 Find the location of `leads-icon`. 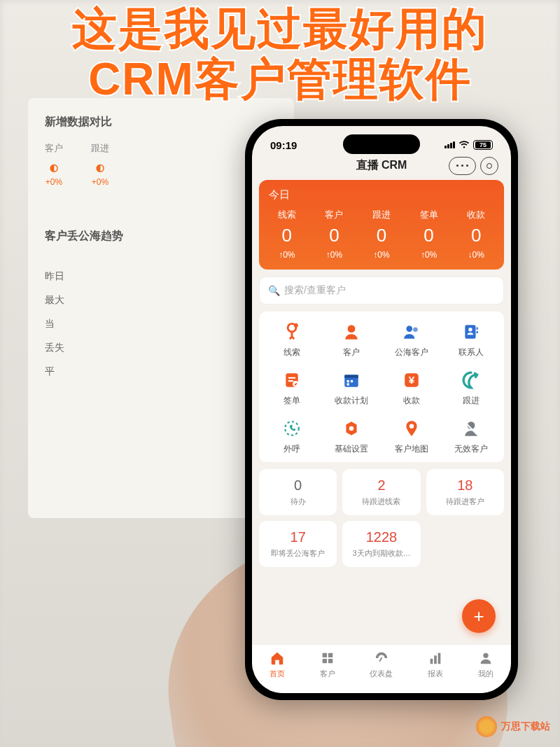

leads-icon is located at coordinates (292, 332).